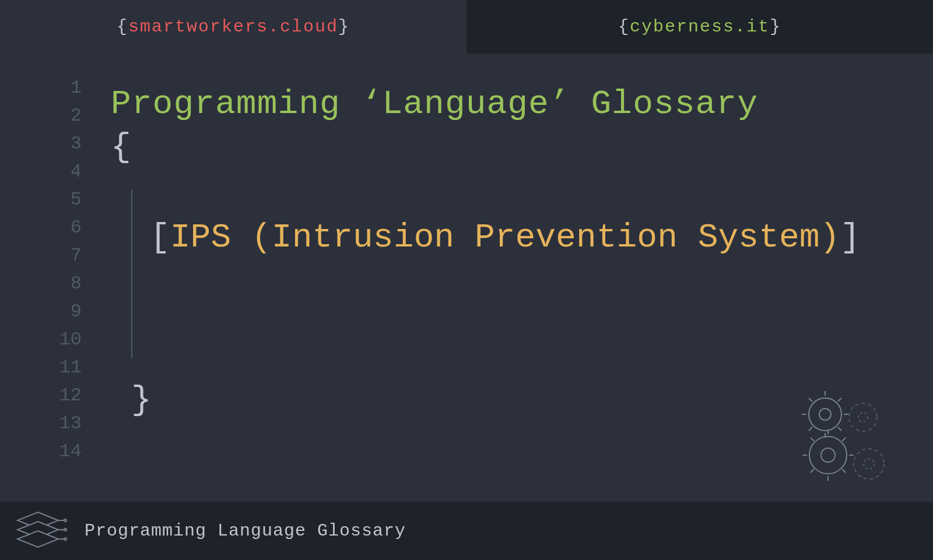 The image size is (933, 560). Describe the element at coordinates (67, 284) in the screenshot. I see `line-number: 8` at that location.